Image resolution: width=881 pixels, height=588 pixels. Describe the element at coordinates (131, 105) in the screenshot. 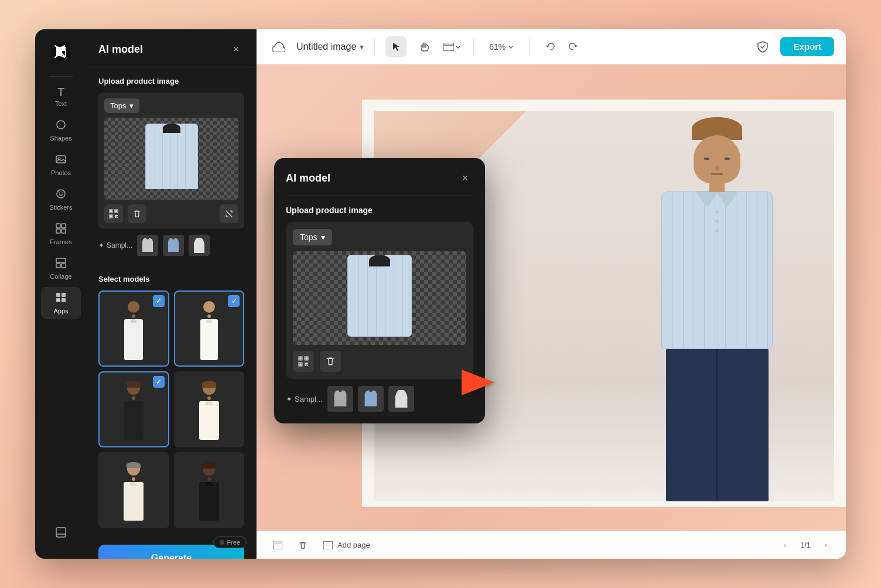

I see `tops-chevron: ▾` at that location.